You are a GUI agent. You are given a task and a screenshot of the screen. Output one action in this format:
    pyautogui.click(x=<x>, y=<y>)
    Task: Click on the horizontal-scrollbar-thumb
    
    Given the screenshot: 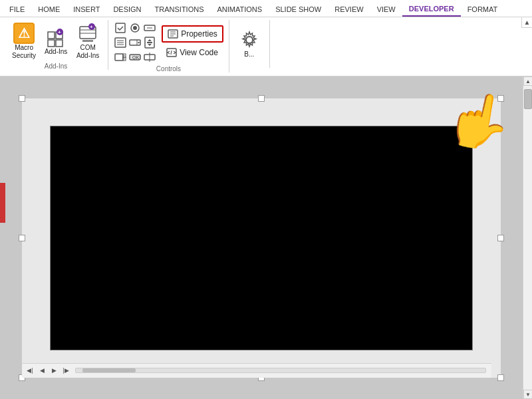 What is the action you would take?
    pyautogui.click(x=109, y=370)
    